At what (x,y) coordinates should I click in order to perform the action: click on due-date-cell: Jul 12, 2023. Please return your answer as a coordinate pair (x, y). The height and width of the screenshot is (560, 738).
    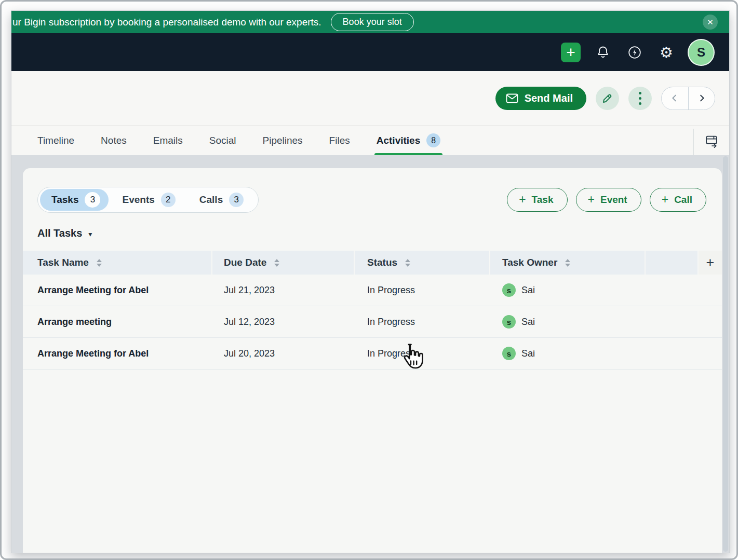
    Looking at the image, I should click on (283, 322).